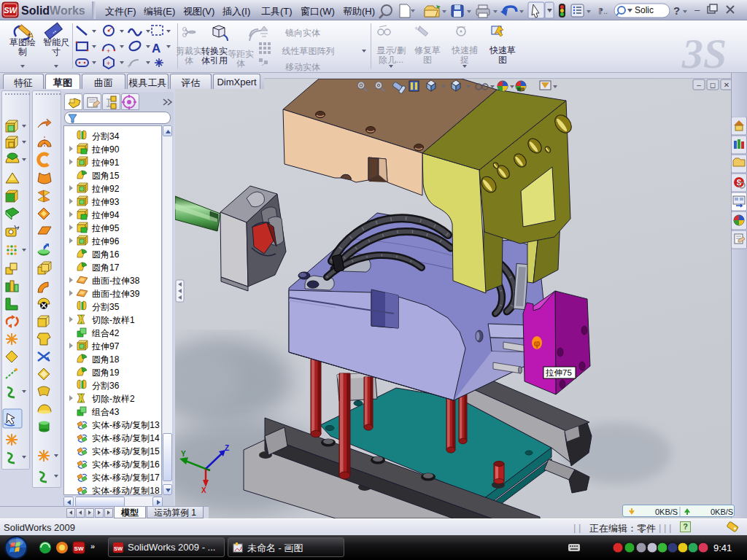 This screenshot has width=747, height=560. I want to click on svg-text: A, so click(156, 48).